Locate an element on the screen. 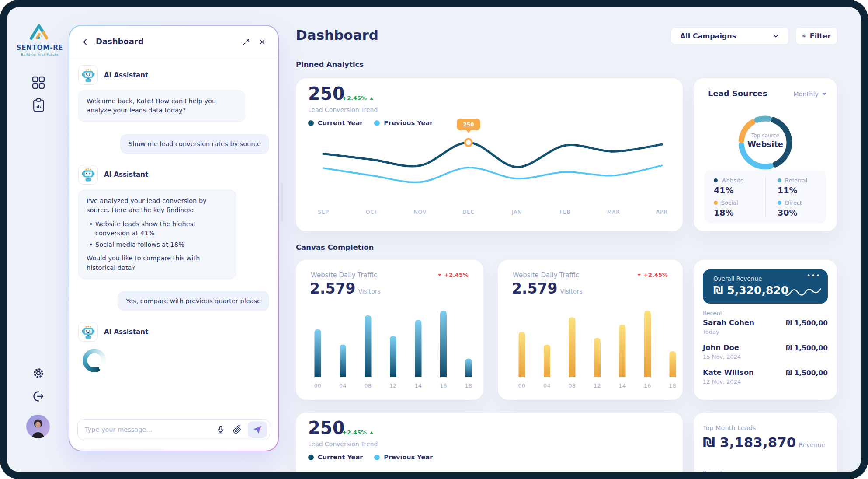  leads-unit: Revenue is located at coordinates (812, 445).